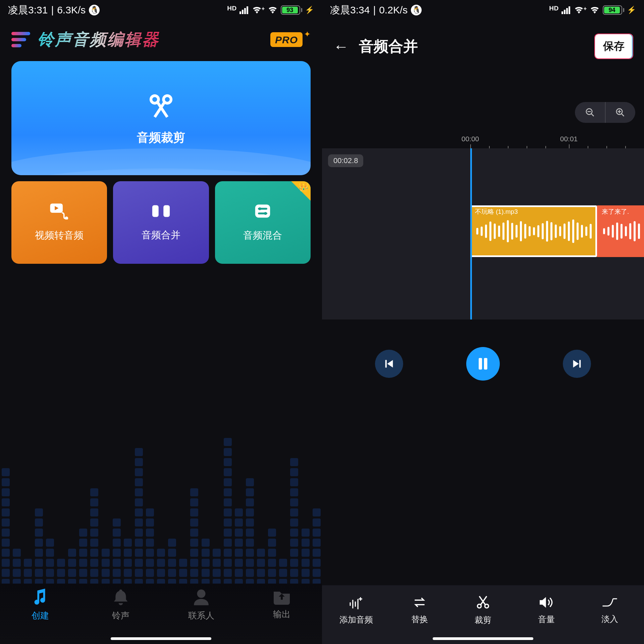 This screenshot has width=644, height=644. I want to click on nav-ringtone: 铃声, so click(121, 616).